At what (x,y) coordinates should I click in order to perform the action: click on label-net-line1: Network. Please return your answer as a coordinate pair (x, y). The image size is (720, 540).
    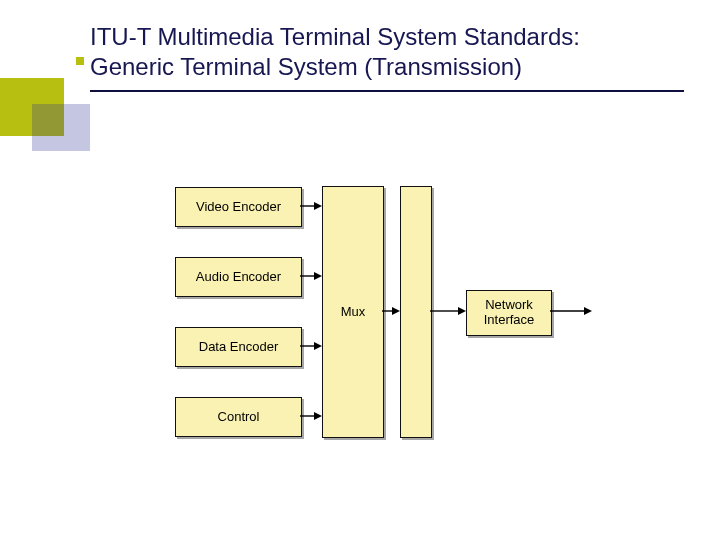
    Looking at the image, I should click on (509, 304).